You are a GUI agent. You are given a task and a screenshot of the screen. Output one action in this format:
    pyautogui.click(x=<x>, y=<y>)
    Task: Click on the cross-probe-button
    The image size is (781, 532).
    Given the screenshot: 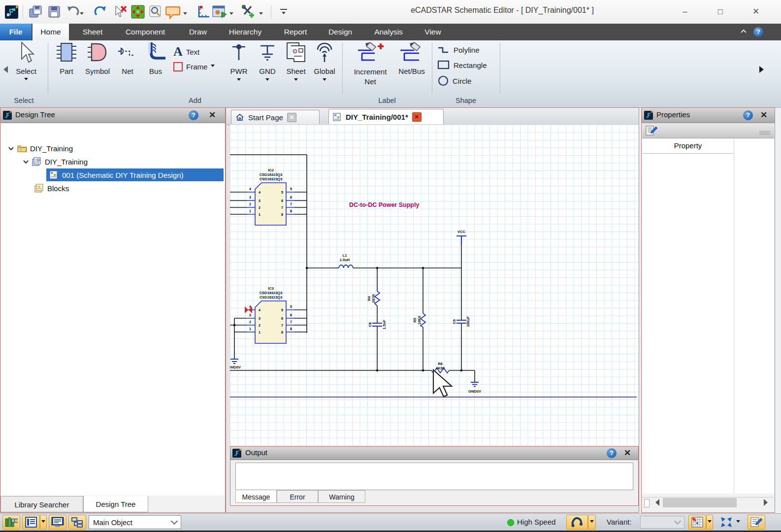 What is the action you would take?
    pyautogui.click(x=577, y=522)
    